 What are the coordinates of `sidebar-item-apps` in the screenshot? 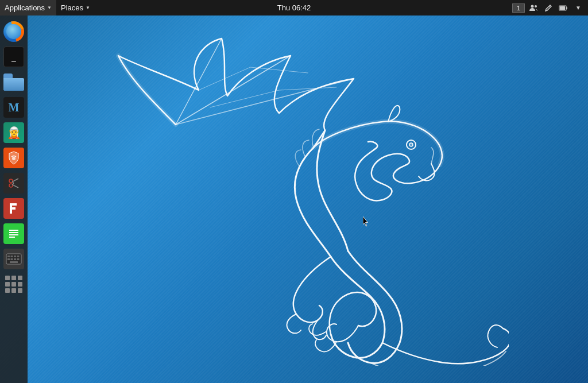 It's located at (14, 284).